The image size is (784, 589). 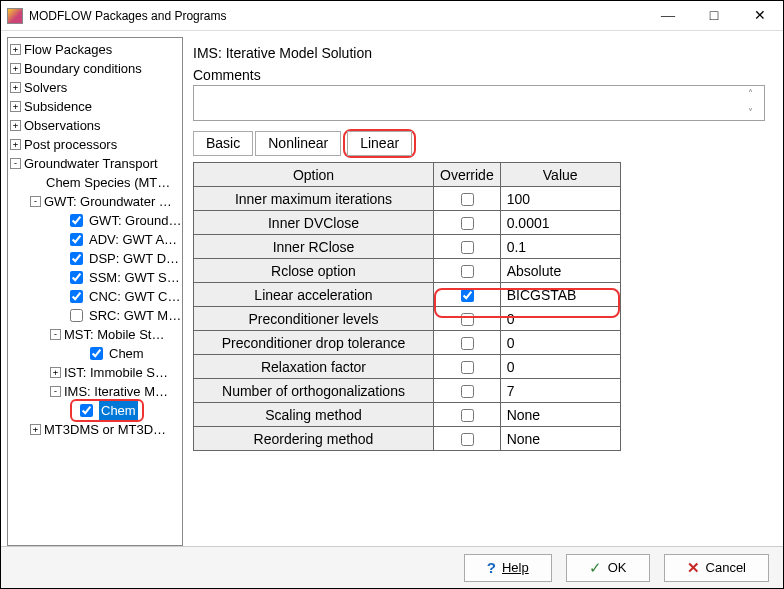 I want to click on dialog-footer: ?Help ✓OK ✕Cancel, so click(x=392, y=567).